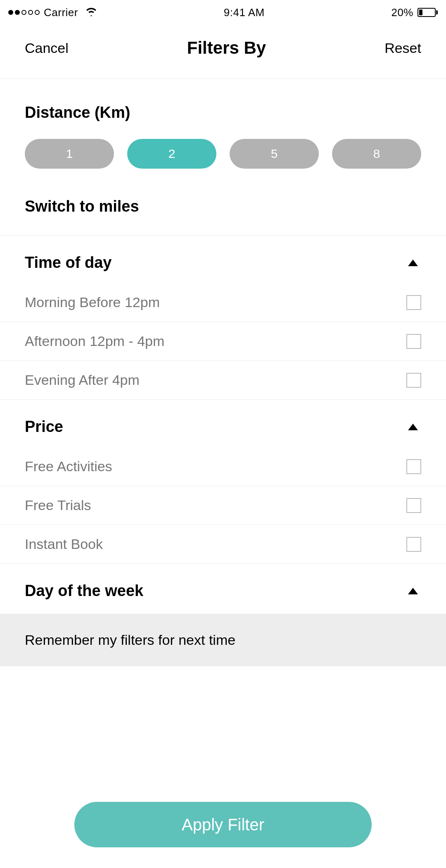 This screenshot has width=446, height=868. I want to click on distance-option-5: 5, so click(274, 154).